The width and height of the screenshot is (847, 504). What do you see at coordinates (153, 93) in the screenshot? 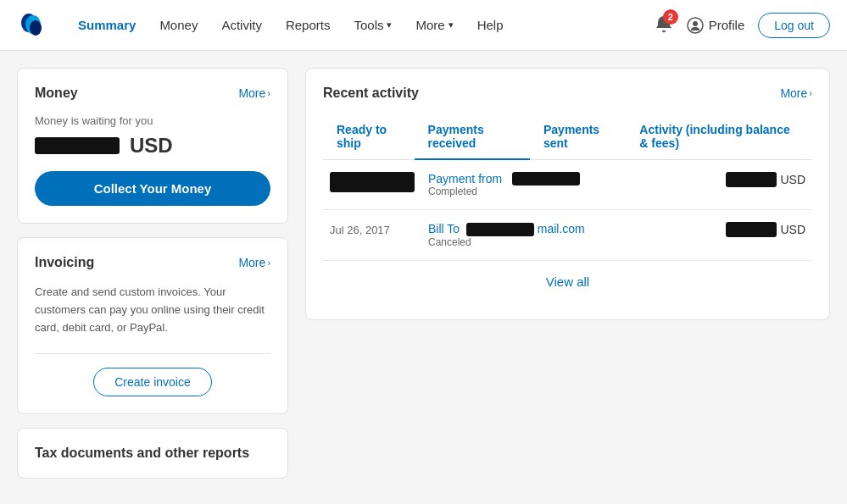
I see `money-card-header: Money More ›` at bounding box center [153, 93].